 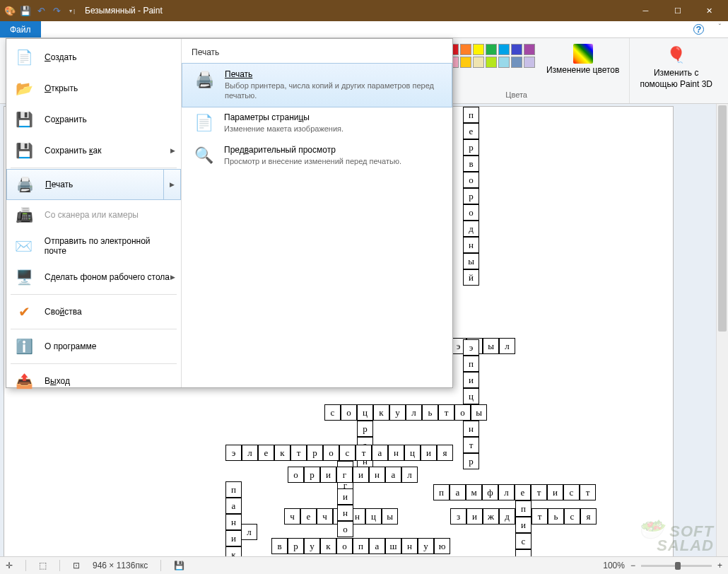 What do you see at coordinates (363, 452) in the screenshot?
I see `crossword-cell: т` at bounding box center [363, 452].